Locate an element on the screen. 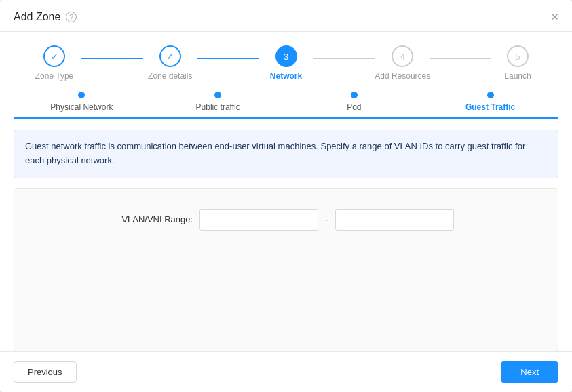 This screenshot has height=392, width=572. sub-tab-dot-public is located at coordinates (218, 95).